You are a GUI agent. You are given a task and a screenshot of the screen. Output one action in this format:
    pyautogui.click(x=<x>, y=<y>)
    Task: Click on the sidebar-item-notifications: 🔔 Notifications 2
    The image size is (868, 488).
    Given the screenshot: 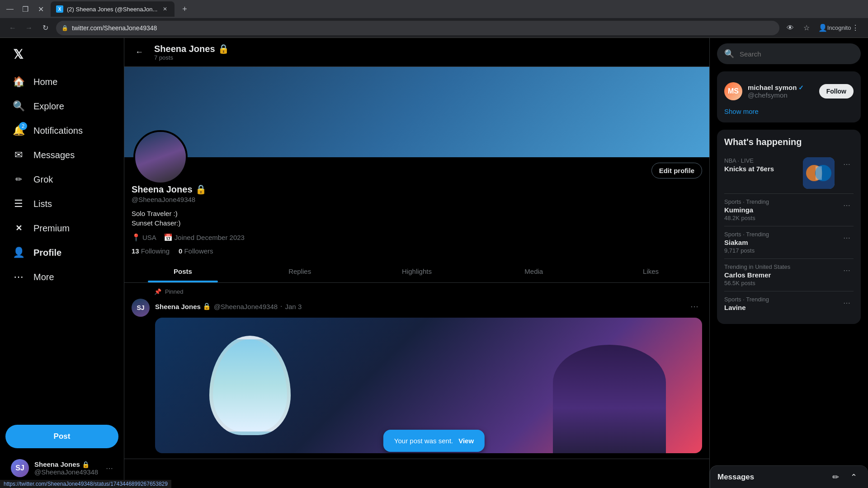 What is the action you would take?
    pyautogui.click(x=62, y=131)
    